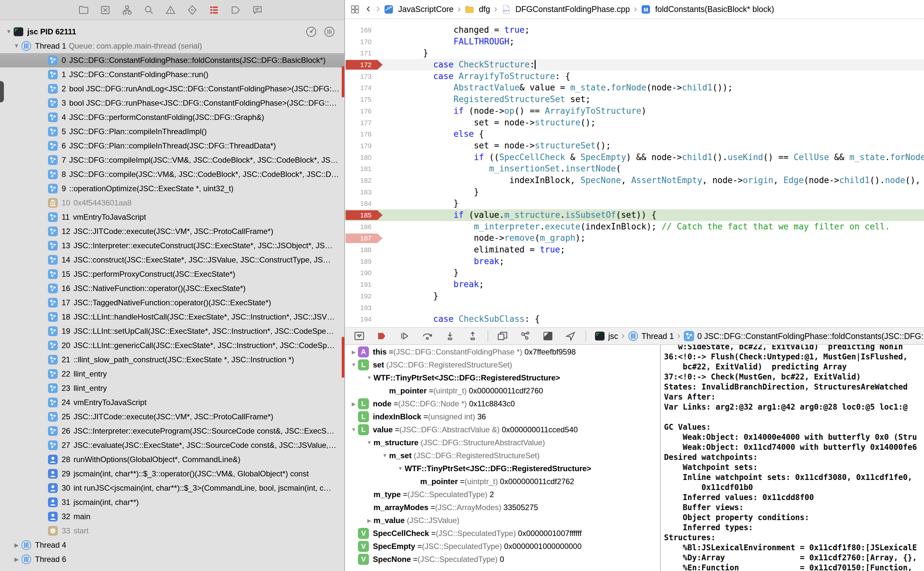 The image size is (924, 571). What do you see at coordinates (473, 336) in the screenshot?
I see `step-out-icon` at bounding box center [473, 336].